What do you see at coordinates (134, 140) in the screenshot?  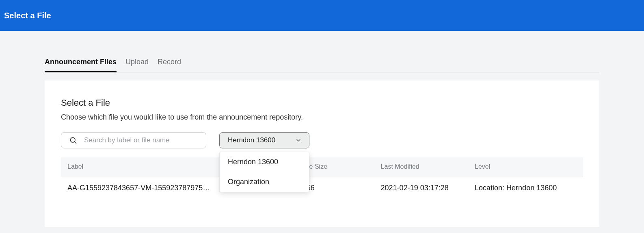 I see `search-input` at bounding box center [134, 140].